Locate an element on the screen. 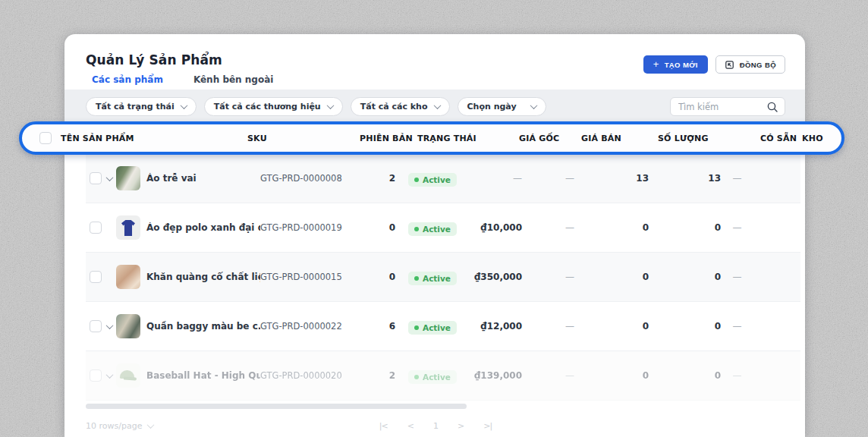 Image resolution: width=868 pixels, height=437 pixels. column-header-quantity: SỐ LƯỢNG is located at coordinates (683, 138).